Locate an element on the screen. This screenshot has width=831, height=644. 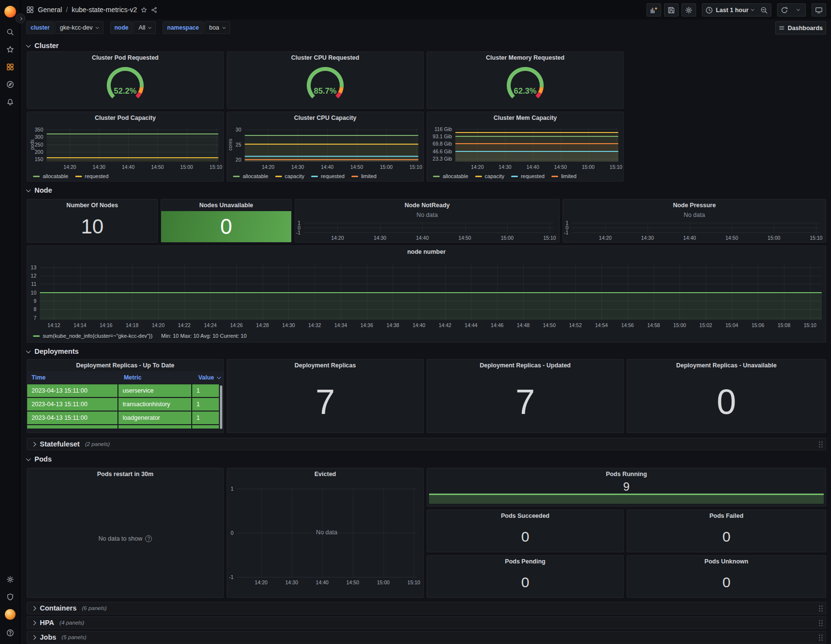
breadcrumb-dashboard: kube-state-metrics-v2 is located at coordinates (105, 10).